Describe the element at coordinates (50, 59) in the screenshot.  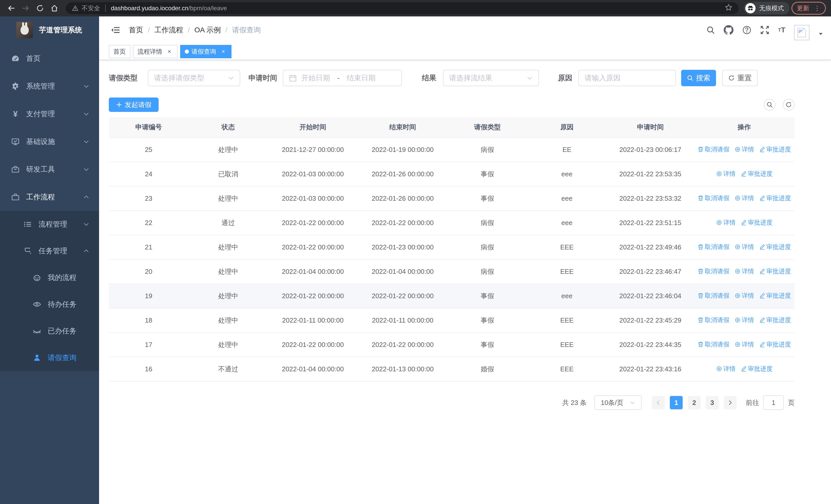
I see `sidebar-item-首页: 首页` at that location.